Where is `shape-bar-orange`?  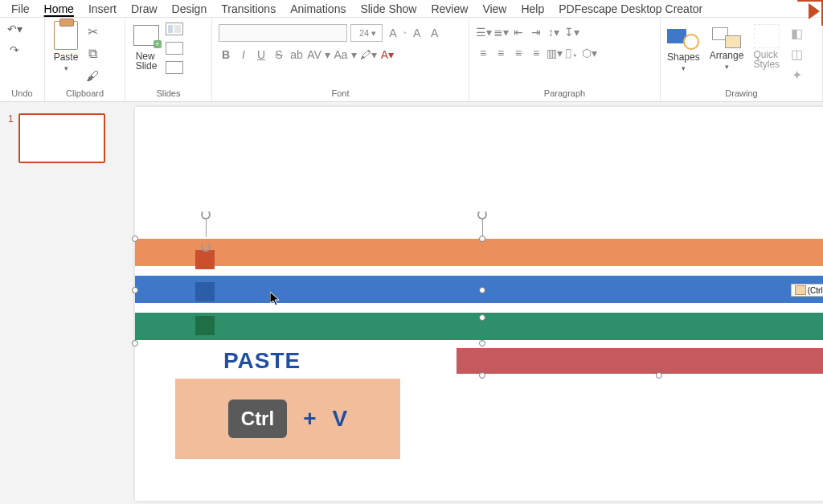 shape-bar-orange is located at coordinates (479, 252).